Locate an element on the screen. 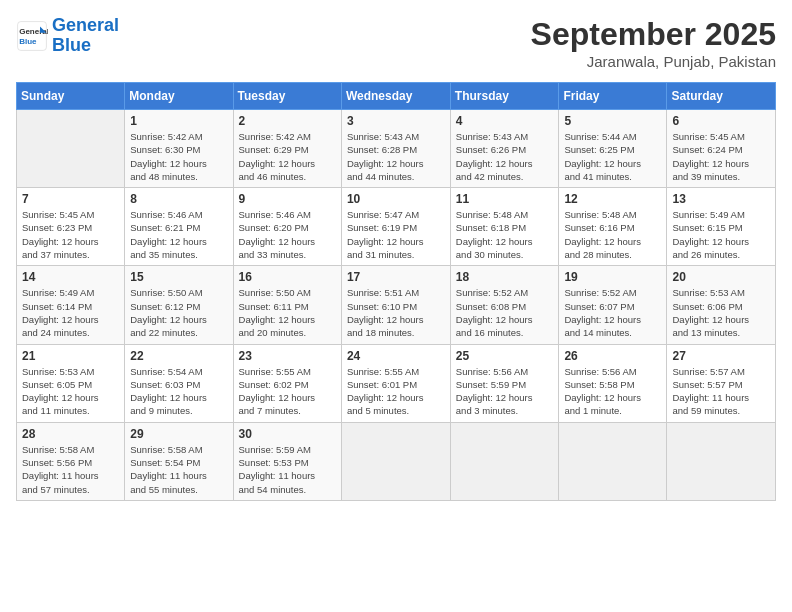 The image size is (792, 612). day-number: 26 is located at coordinates (612, 356).